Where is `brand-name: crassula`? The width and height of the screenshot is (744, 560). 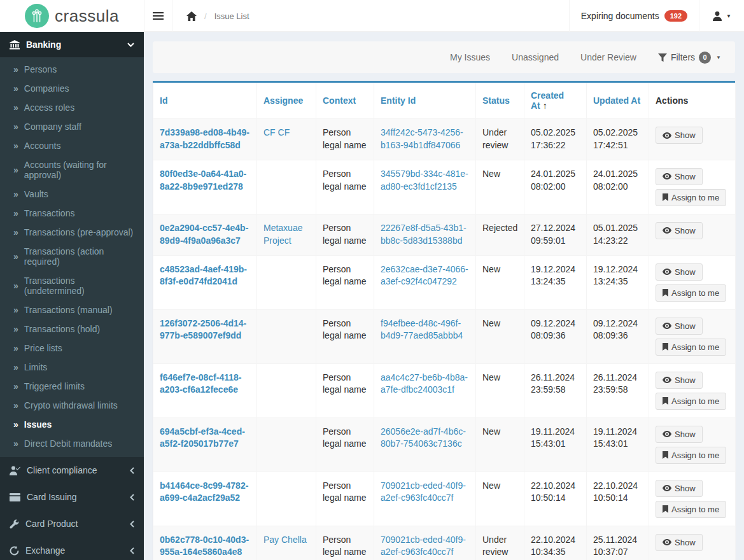
brand-name: crassula is located at coordinates (87, 17).